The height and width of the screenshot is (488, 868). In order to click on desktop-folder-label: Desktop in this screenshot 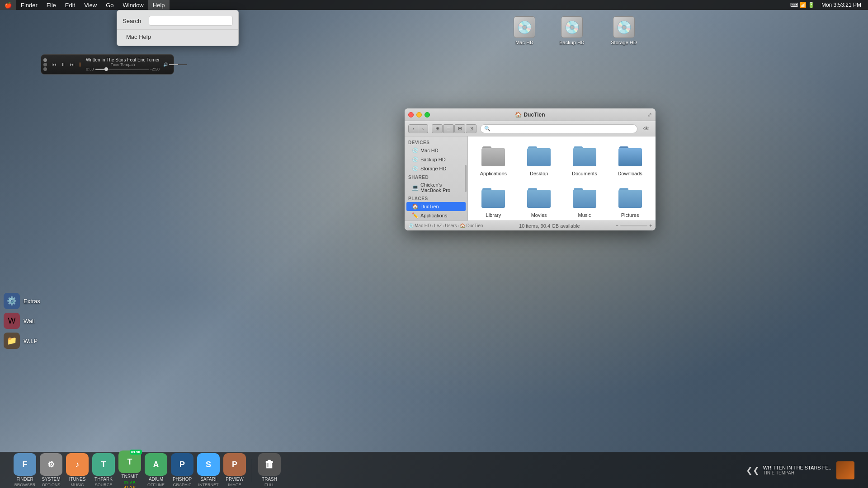, I will do `click(539, 174)`.